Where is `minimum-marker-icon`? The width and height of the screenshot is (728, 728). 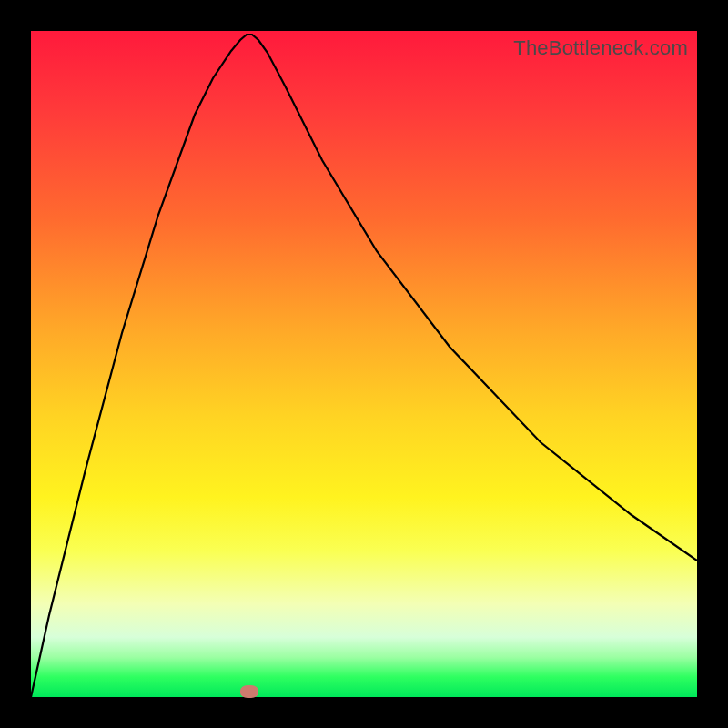
minimum-marker-icon is located at coordinates (249, 692).